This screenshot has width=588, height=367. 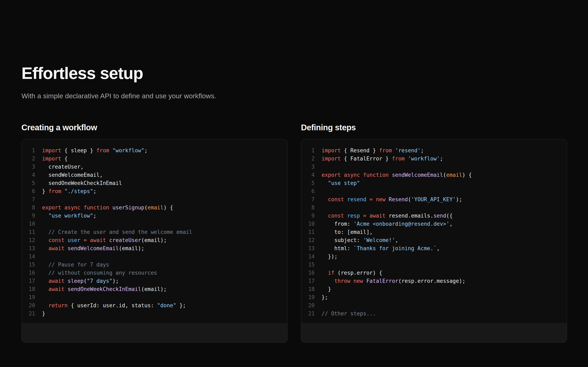 What do you see at coordinates (125, 240) in the screenshot?
I see `code-token-function-name: createUser` at bounding box center [125, 240].